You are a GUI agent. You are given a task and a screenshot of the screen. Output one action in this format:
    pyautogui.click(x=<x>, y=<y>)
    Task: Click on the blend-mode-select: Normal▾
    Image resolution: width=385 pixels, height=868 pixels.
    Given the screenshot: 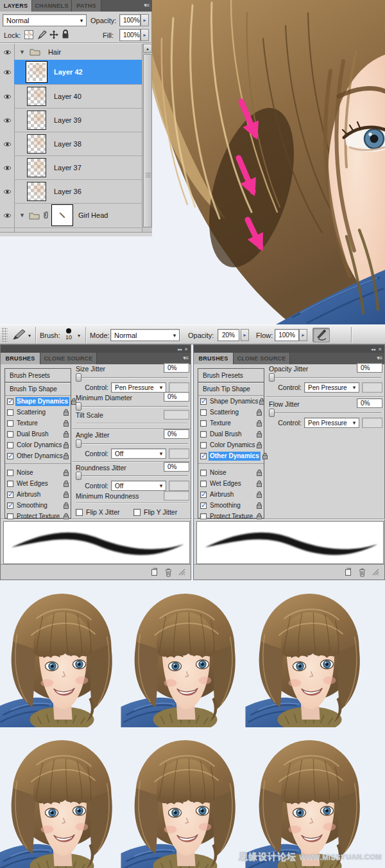 What is the action you would take?
    pyautogui.click(x=45, y=21)
    